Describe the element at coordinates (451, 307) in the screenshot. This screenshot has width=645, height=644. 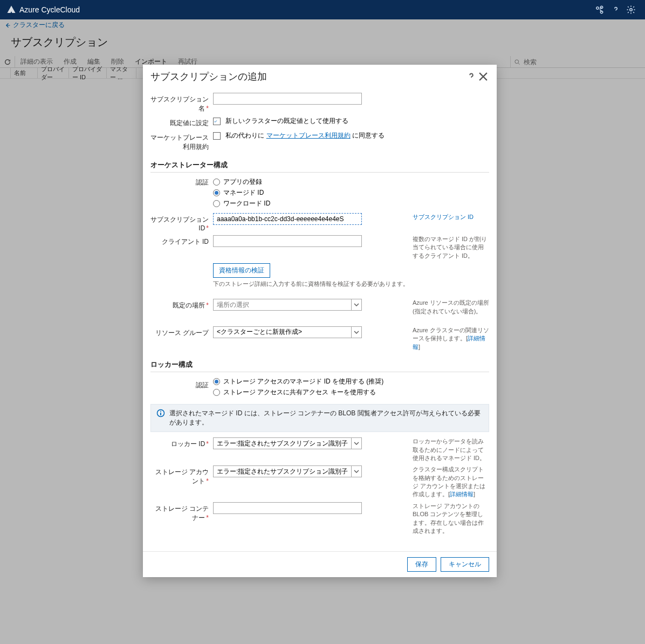
I see `default-location-side: Azure リソースの既定の場所 (指定されていない場合)。` at that location.